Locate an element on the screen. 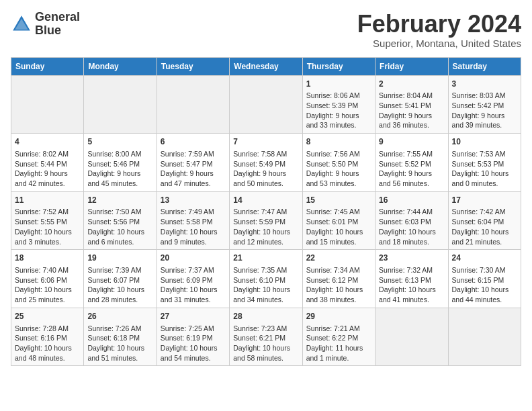 The image size is (532, 411). calendar-cell: 21Sunrise: 7:35 AM Sunset: 6:10 PM Dayli… is located at coordinates (266, 279).